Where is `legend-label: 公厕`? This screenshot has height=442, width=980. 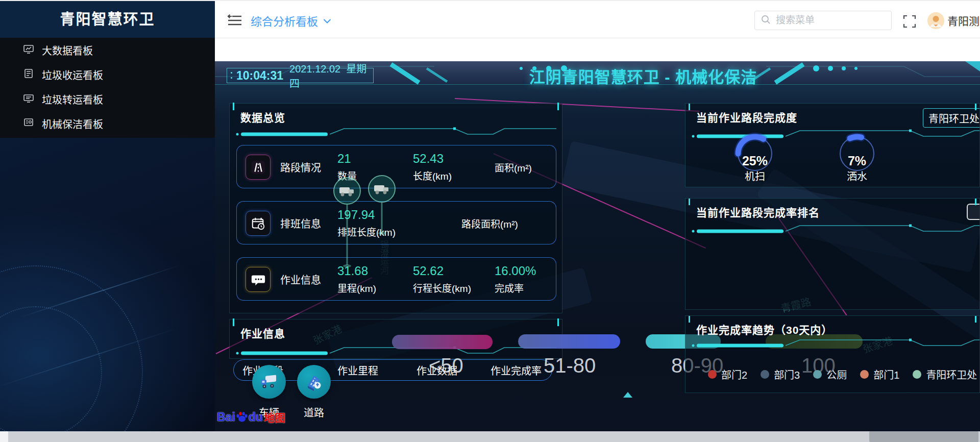
legend-label: 公厕 is located at coordinates (837, 375).